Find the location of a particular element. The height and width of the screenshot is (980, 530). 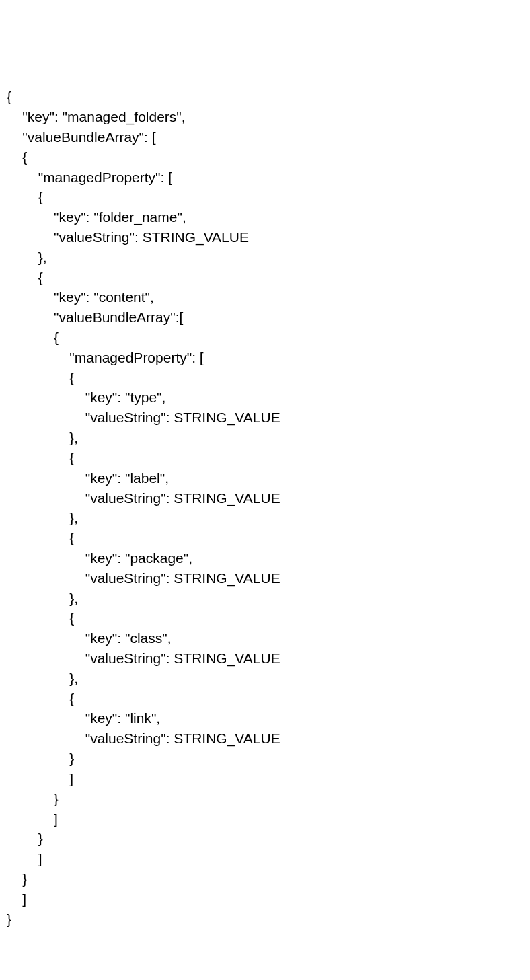

code-line: "valueBundleArray": [ is located at coordinates (81, 137).